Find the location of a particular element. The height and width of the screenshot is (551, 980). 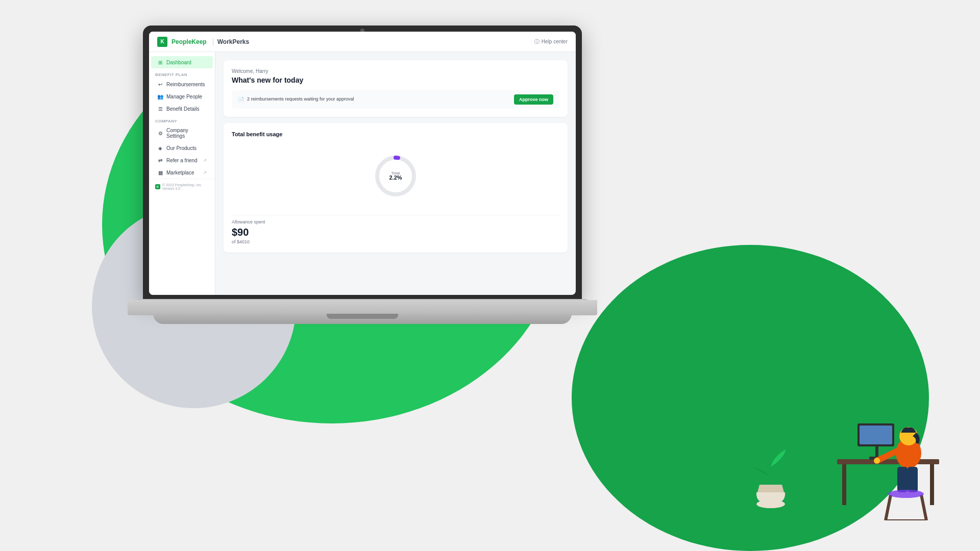

sidebar-item-manage-people: 👥 Manage People is located at coordinates (182, 96).